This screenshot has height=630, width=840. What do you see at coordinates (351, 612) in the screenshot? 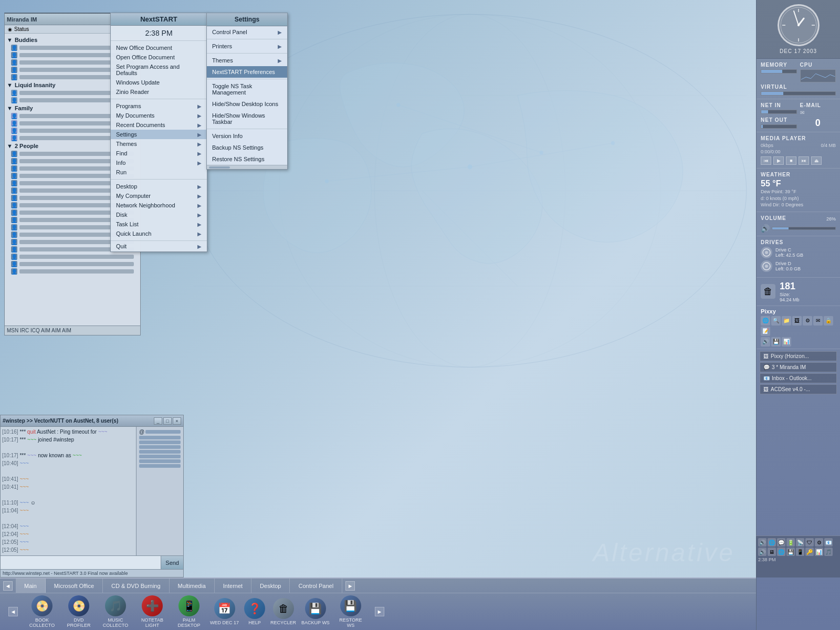
I see `taskbar-icon-restore: 💾 RESTORE WS` at bounding box center [351, 612].